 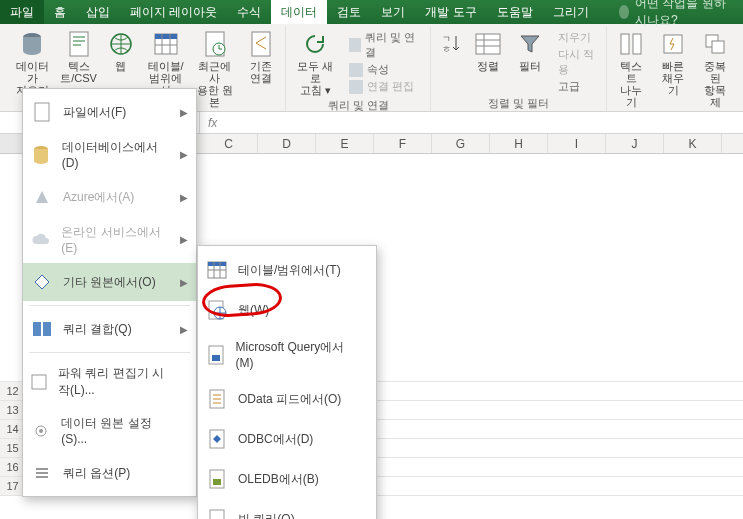 What do you see at coordinates (446, 49) in the screenshot?
I see `svg-text: ㅎ` at bounding box center [446, 49].